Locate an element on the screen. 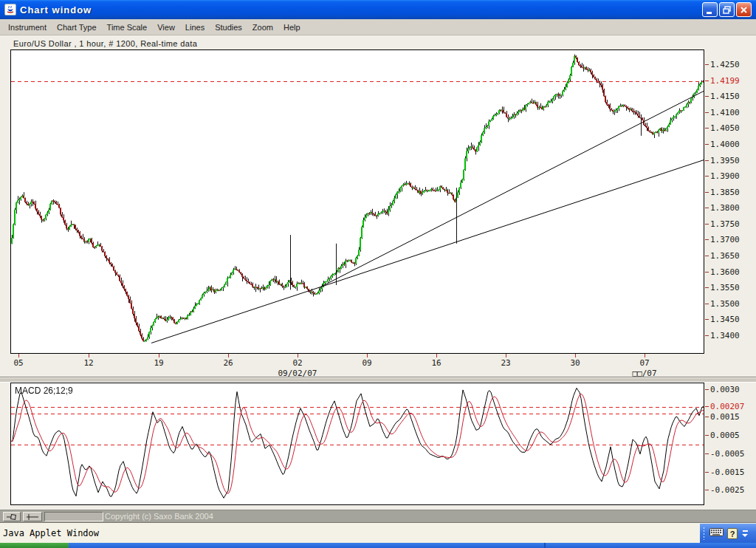  y-axis-label: 1.3900 is located at coordinates (725, 176).